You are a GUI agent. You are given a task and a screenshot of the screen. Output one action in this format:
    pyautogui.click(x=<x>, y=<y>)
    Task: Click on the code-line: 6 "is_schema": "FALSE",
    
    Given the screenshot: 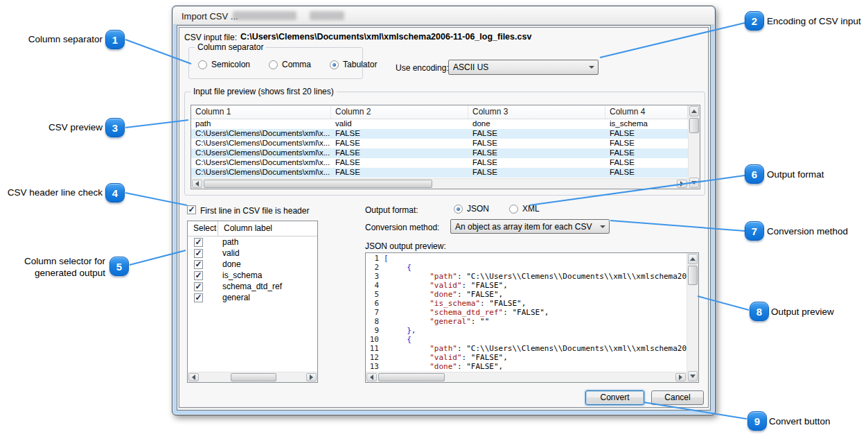 What is the action you would take?
    pyautogui.click(x=526, y=304)
    